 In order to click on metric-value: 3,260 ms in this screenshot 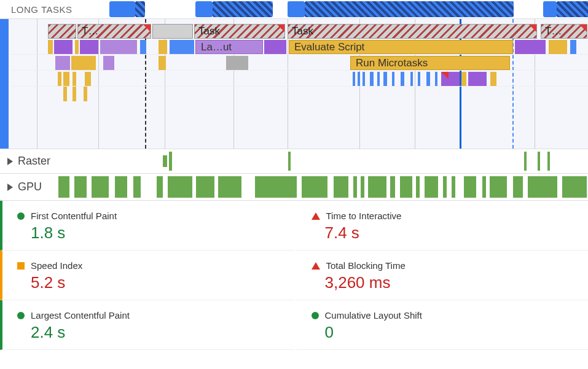, I will do `click(451, 282)`.